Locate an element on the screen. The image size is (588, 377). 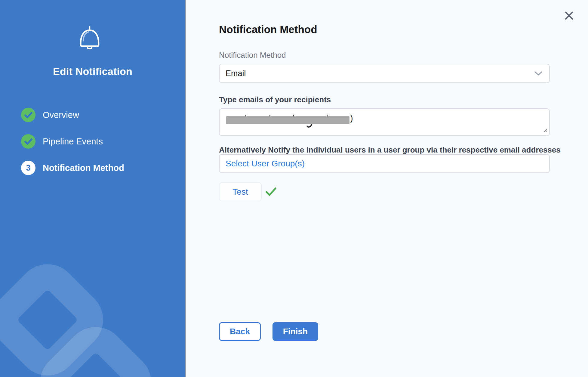
select-user-groups-link: Select User Group(s) is located at coordinates (265, 164).